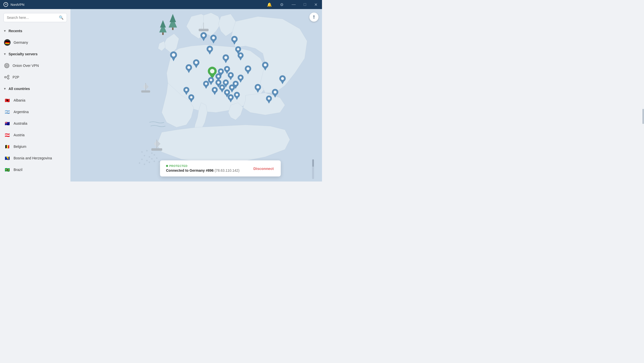 This screenshot has width=644, height=363. What do you see at coordinates (20, 123) in the screenshot?
I see `australia-label: Australia` at bounding box center [20, 123].